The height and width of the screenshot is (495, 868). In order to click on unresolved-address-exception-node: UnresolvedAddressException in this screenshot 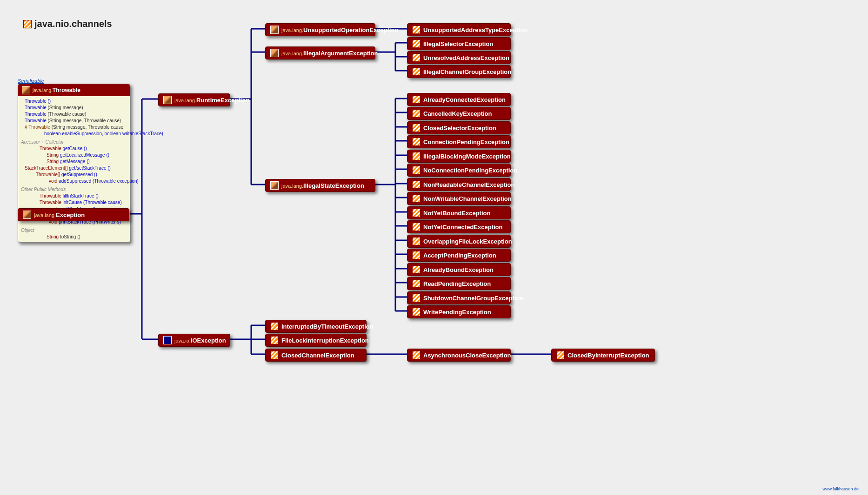, I will do `click(459, 58)`.